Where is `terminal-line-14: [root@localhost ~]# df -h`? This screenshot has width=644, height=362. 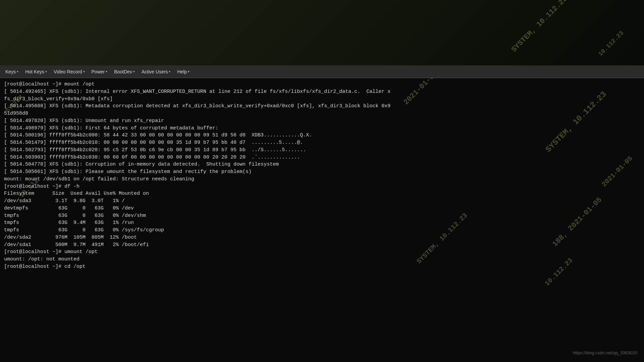 terminal-line-14: [root@localhost ~]# df -h is located at coordinates (322, 187).